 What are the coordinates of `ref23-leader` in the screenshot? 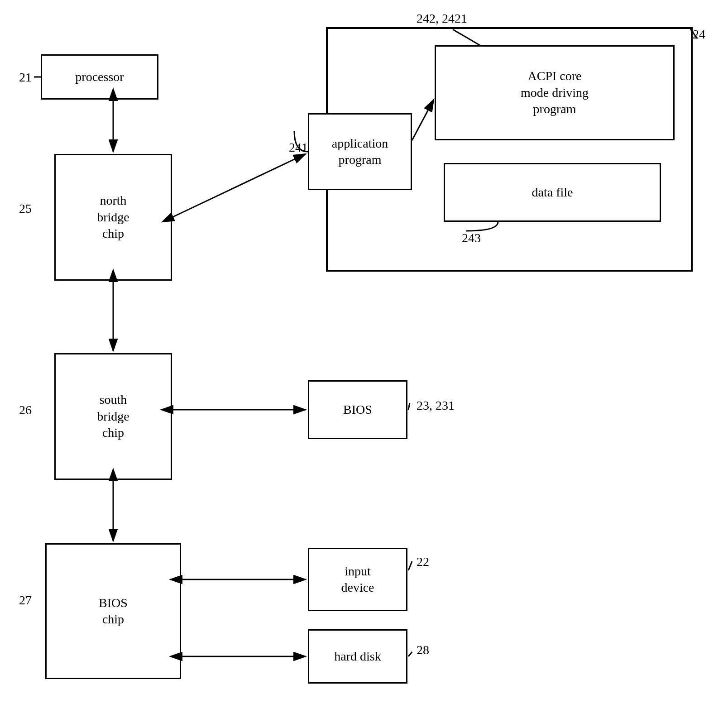 It's located at (409, 407).